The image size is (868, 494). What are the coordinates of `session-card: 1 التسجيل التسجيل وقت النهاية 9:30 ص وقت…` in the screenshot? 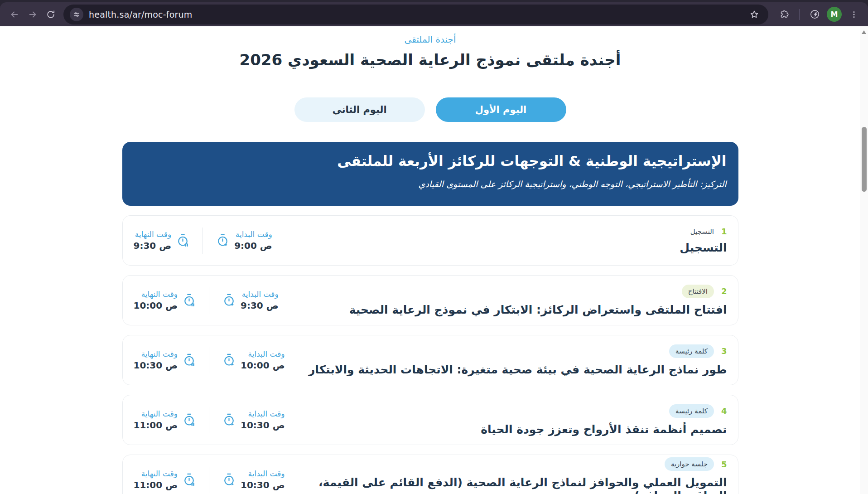 It's located at (430, 240).